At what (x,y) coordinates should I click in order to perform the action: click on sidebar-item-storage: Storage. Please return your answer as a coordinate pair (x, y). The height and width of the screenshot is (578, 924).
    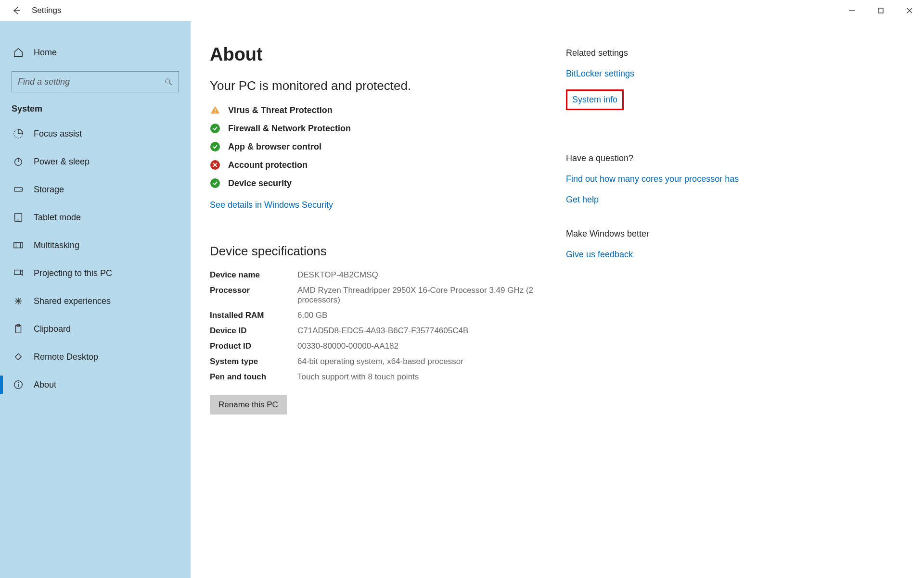
    Looking at the image, I should click on (95, 189).